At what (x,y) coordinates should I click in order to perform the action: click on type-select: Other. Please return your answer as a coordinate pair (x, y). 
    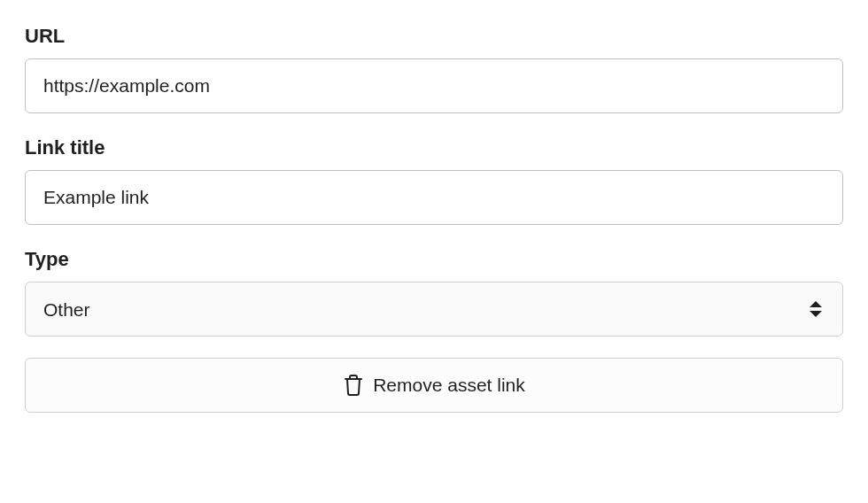
    Looking at the image, I should click on (434, 309).